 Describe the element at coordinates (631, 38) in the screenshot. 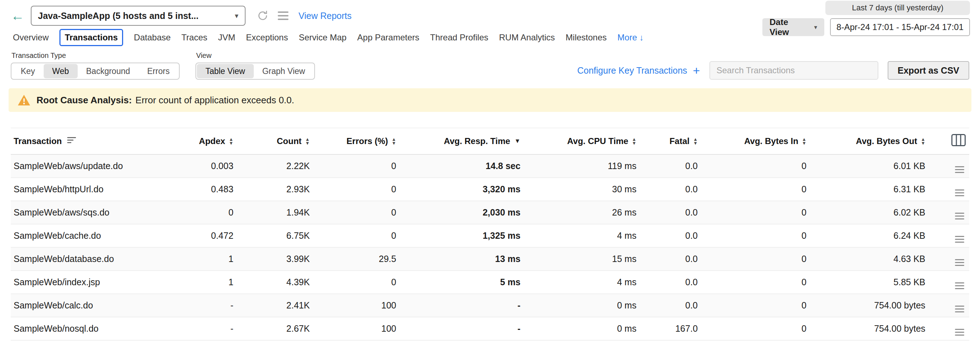

I see `tab-more: More ↓` at that location.